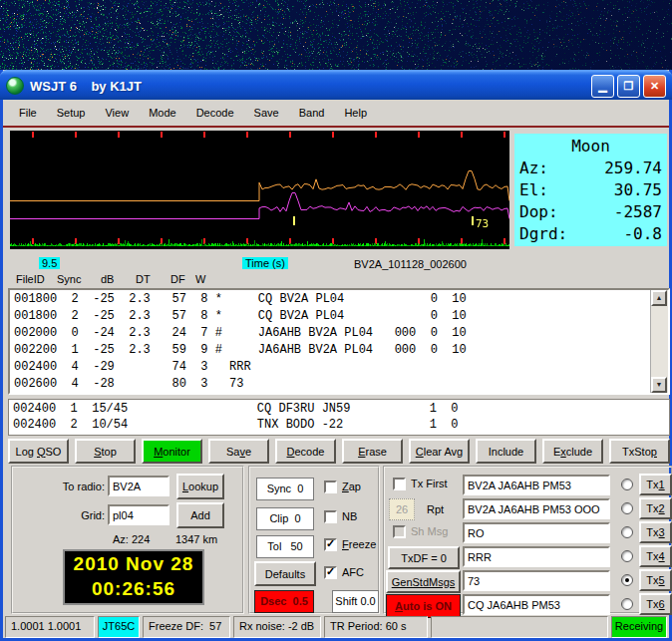  I want to click on tx3-button: Tx3, so click(656, 532).